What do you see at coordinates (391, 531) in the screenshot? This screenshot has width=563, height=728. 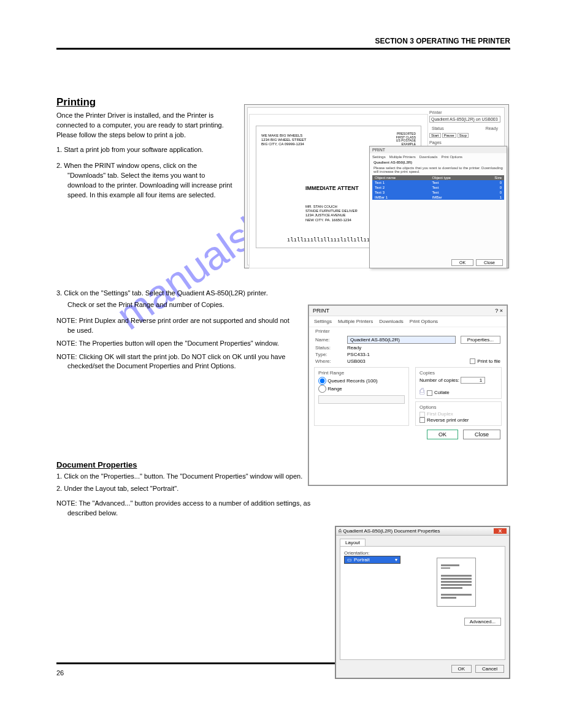 I see `f3-title: Quadient AS-850(L2R) Document Properties` at bounding box center [391, 531].